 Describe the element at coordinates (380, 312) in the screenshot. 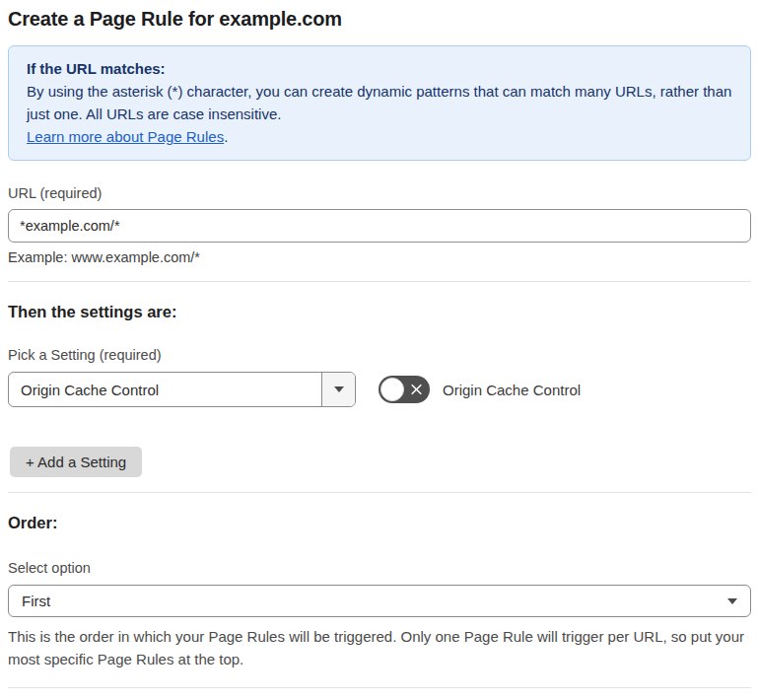

I see `settings-section-heading: Then the settings are:` at that location.